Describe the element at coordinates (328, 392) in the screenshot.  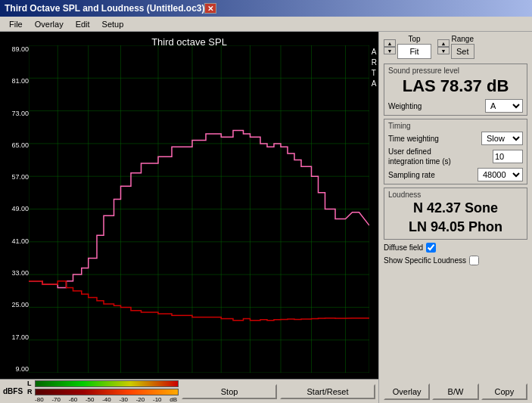
I see `start-reset-button: Start/Reset` at that location.